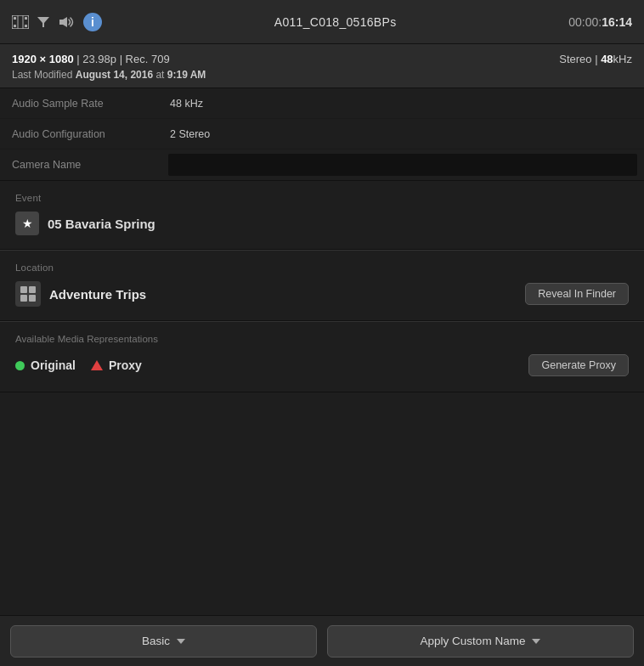 The image size is (644, 666). What do you see at coordinates (97, 365) in the screenshot?
I see `proxy-status-triangle` at bounding box center [97, 365].